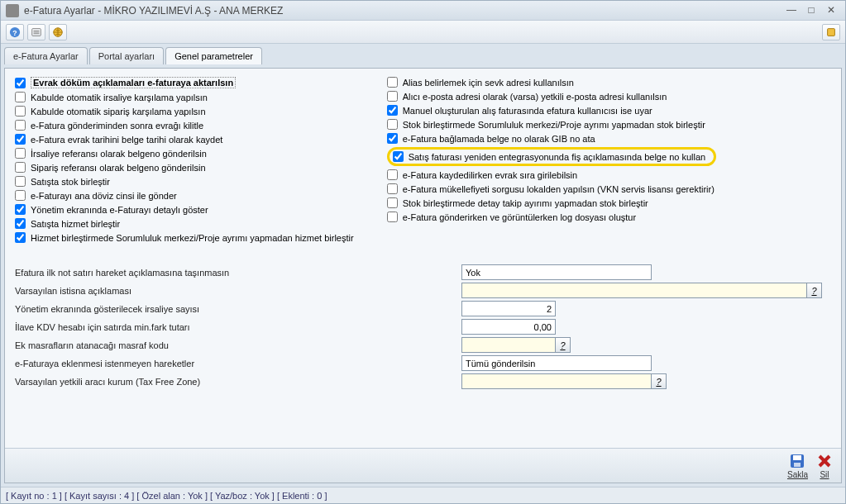 Image resolution: width=846 pixels, height=504 pixels. What do you see at coordinates (104, 196) in the screenshot?
I see `lbl-ana-doviz: e-Faturayı ana döviz cinsi ile gönder` at bounding box center [104, 196].